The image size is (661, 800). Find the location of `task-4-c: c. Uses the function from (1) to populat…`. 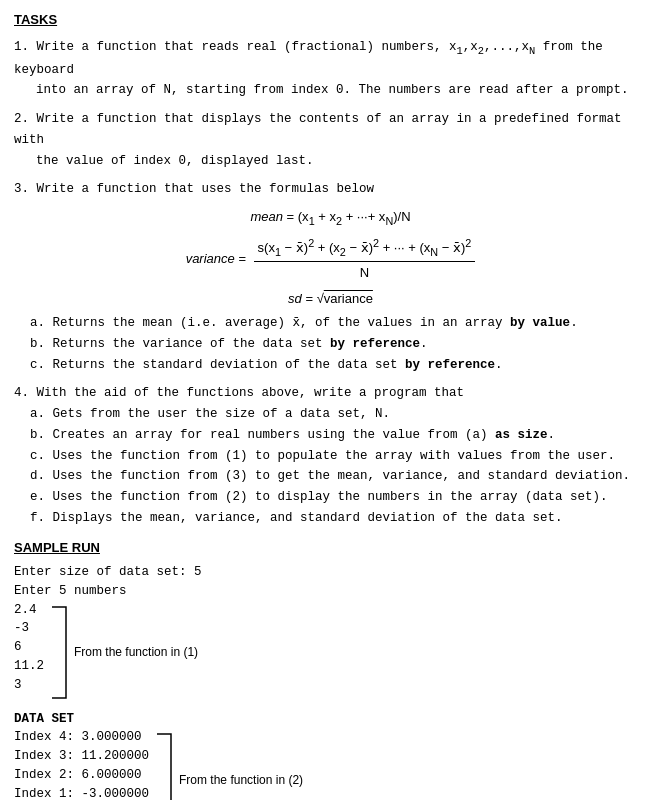

task-4-c: c. Uses the function from (1) to populat… is located at coordinates (338, 456).